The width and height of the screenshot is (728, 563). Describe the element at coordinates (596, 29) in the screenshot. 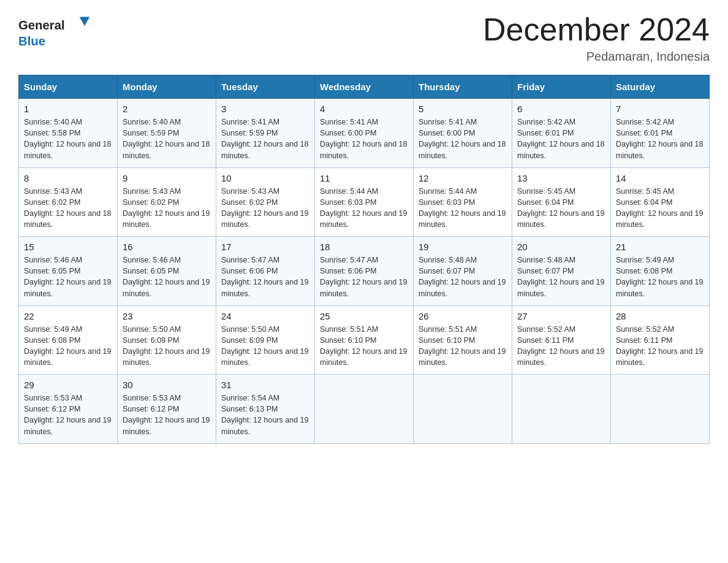

I see `page-title: December 2024` at that location.